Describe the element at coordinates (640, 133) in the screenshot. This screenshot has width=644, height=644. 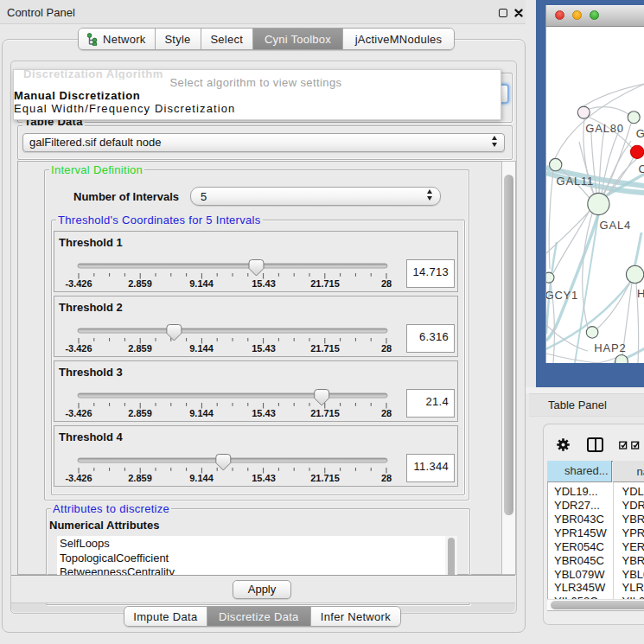
I see `svg-text: GA` at that location.